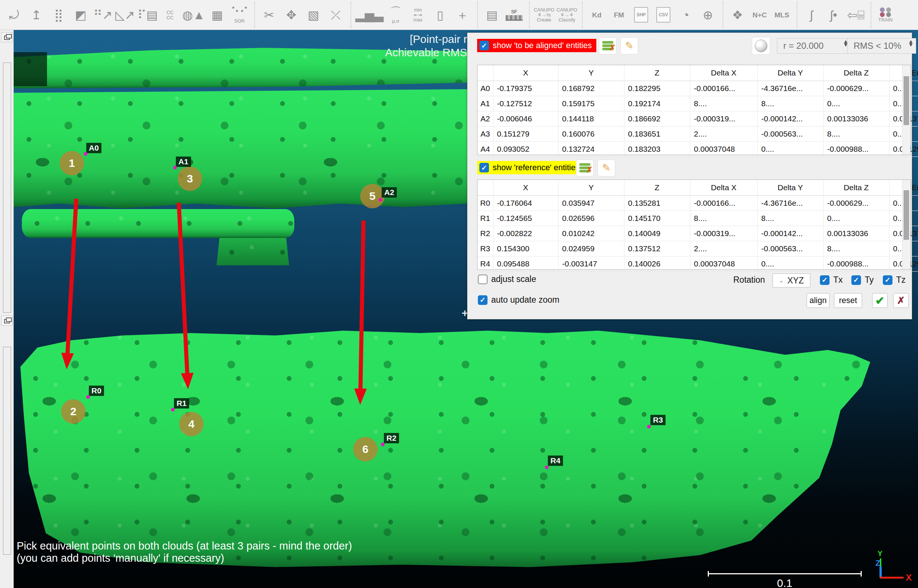 Image resolution: width=918 pixels, height=588 pixels. I want to click on canupo-create-icon: CANUPO ⚘→% Create, so click(544, 15).